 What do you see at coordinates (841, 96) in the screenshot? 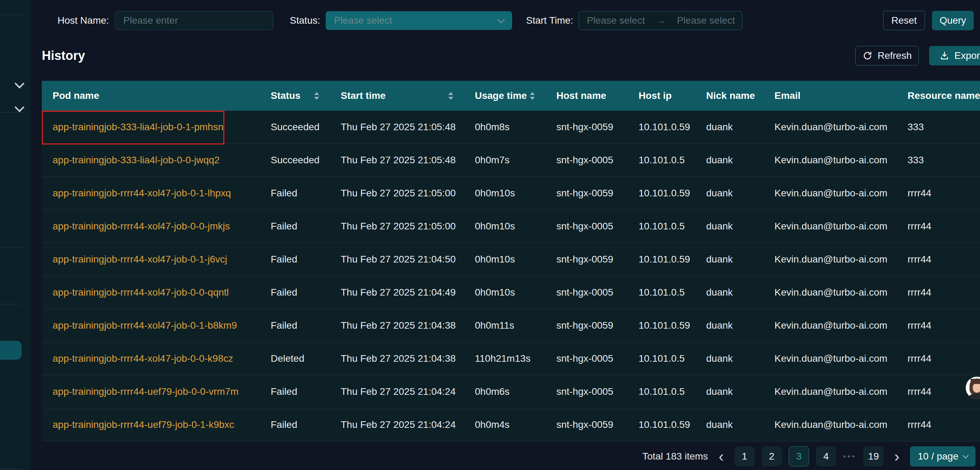
I see `column-header-email: Email` at bounding box center [841, 96].